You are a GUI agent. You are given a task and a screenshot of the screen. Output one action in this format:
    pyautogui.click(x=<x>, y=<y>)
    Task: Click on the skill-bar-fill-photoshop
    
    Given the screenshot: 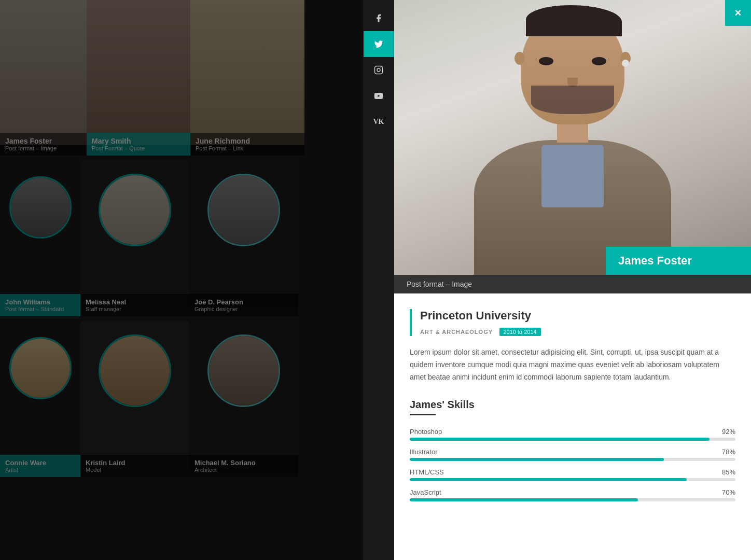 What is the action you would take?
    pyautogui.click(x=560, y=439)
    